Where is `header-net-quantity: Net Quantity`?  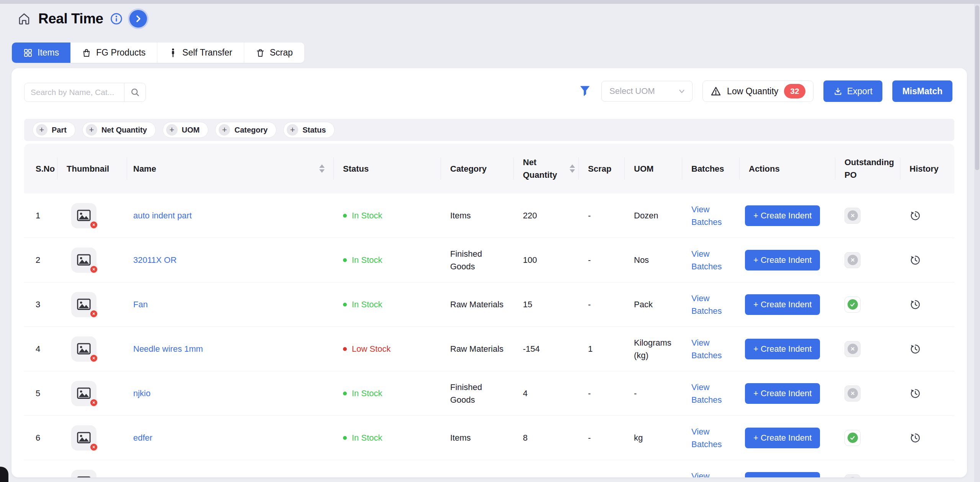
header-net-quantity: Net Quantity is located at coordinates (546, 169).